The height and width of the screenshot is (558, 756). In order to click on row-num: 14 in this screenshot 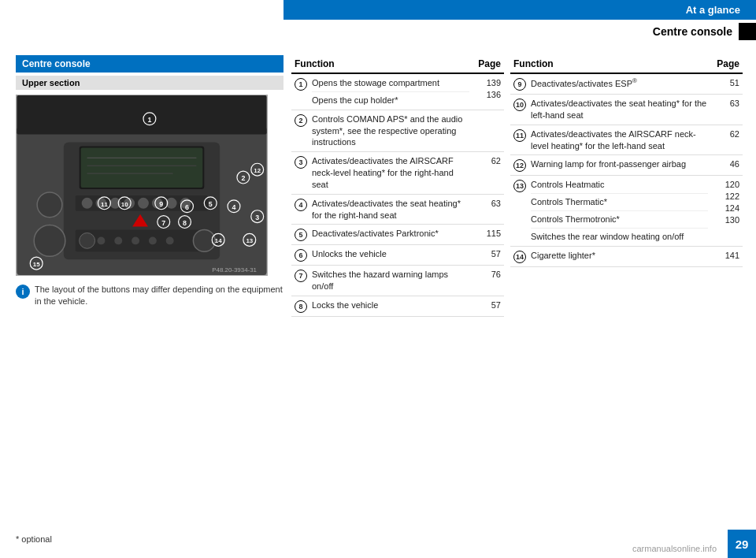, I will do `click(519, 256)`.